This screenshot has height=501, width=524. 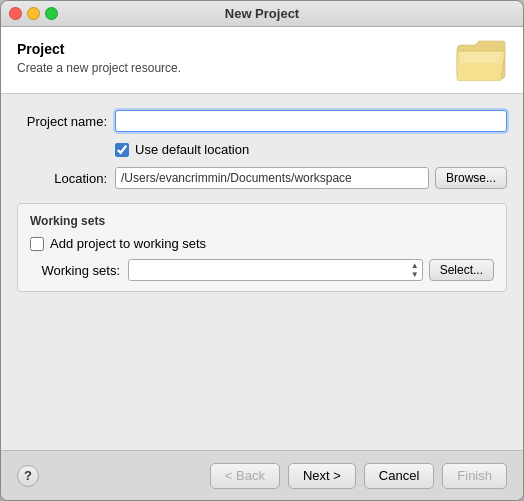 I want to click on folder-icon, so click(x=481, y=59).